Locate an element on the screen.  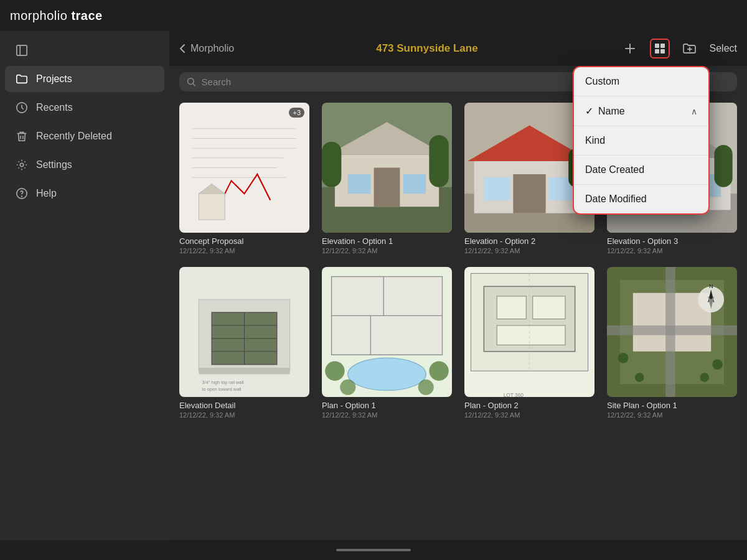
sidebar-item-projects: Projects is located at coordinates (85, 79).